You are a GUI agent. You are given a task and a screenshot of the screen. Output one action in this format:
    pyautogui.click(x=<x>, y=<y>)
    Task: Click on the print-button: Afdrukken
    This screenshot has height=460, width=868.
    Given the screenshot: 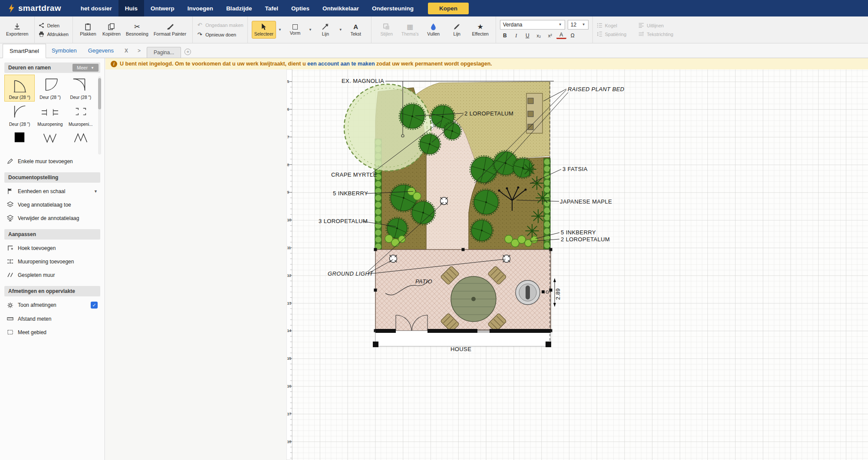 What is the action you would take?
    pyautogui.click(x=54, y=34)
    